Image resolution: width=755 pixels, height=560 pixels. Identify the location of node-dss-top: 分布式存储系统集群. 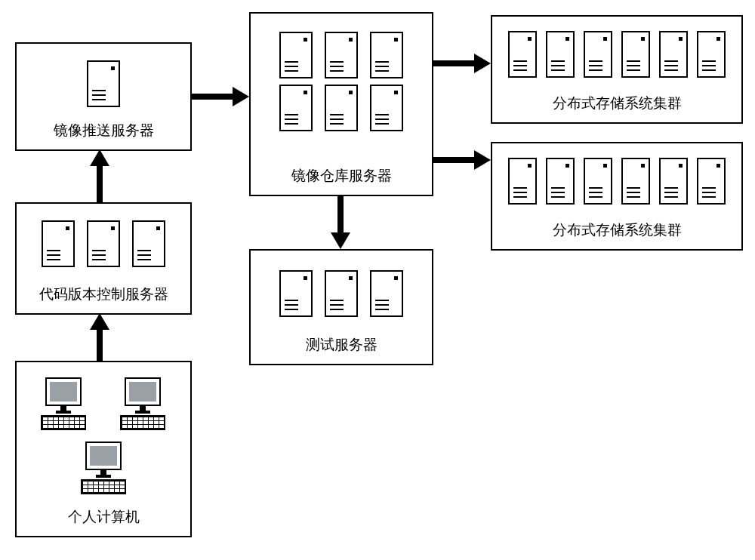
(617, 69).